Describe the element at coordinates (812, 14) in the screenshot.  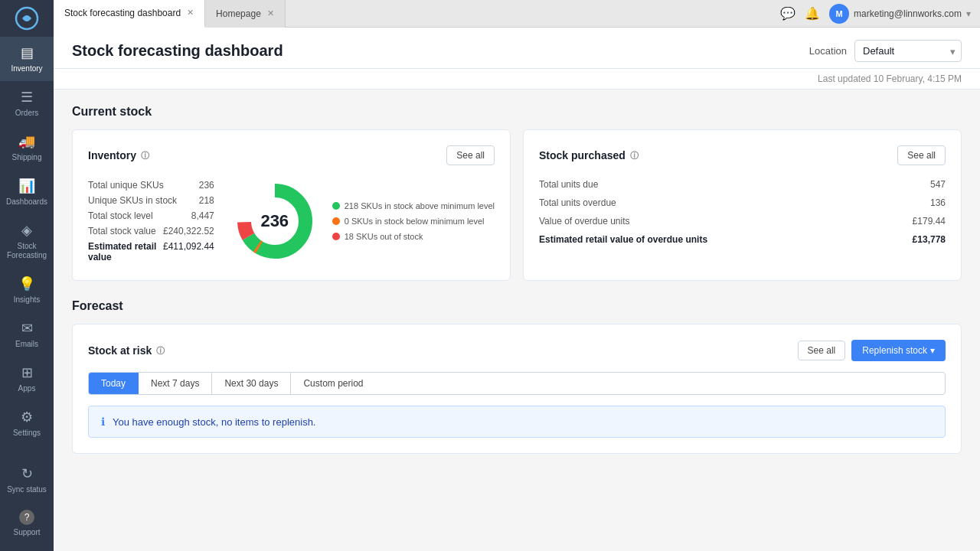
I see `bell-icon: 🔔` at that location.